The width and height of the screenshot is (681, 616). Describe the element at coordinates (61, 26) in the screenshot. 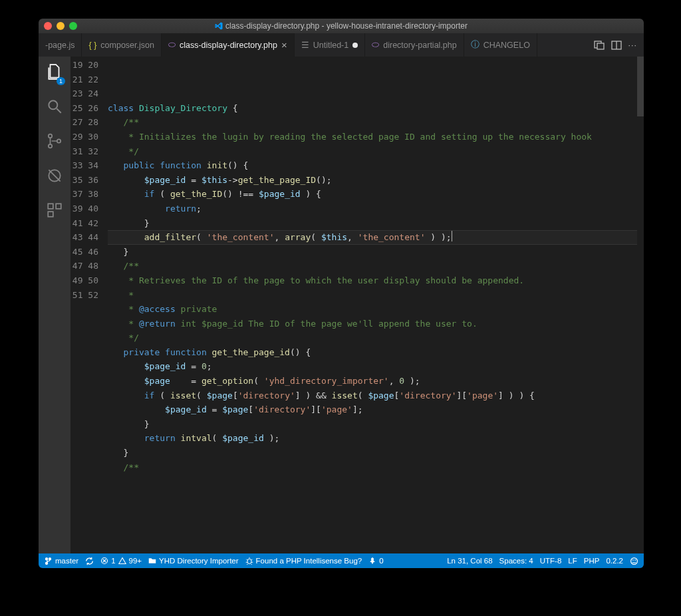

I see `minimize-window-button` at that location.